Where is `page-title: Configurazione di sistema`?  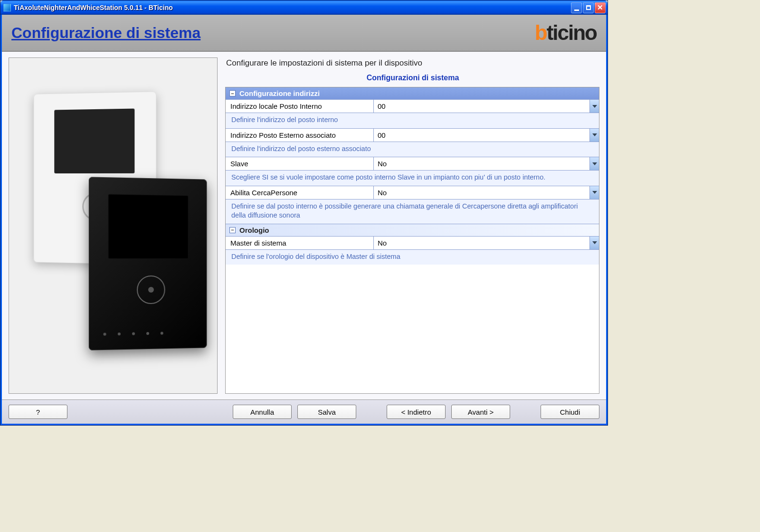
page-title: Configurazione di sistema is located at coordinates (106, 33).